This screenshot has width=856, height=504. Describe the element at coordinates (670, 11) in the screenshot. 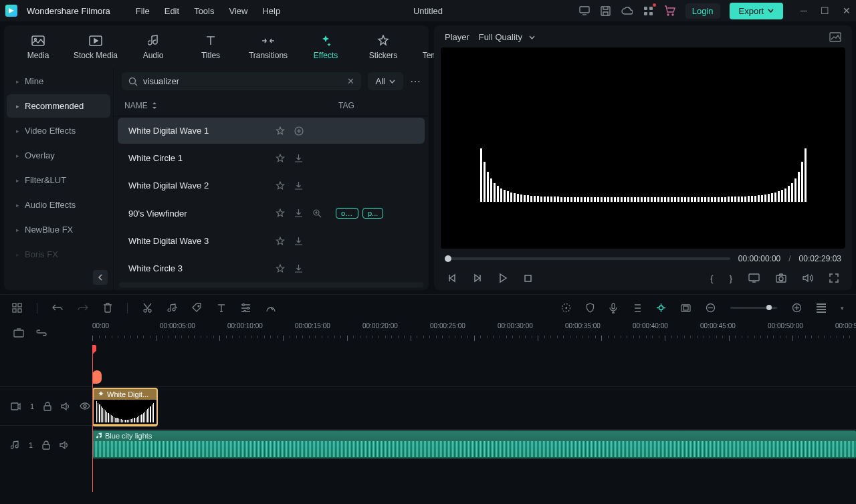

I see `cart-icon` at that location.